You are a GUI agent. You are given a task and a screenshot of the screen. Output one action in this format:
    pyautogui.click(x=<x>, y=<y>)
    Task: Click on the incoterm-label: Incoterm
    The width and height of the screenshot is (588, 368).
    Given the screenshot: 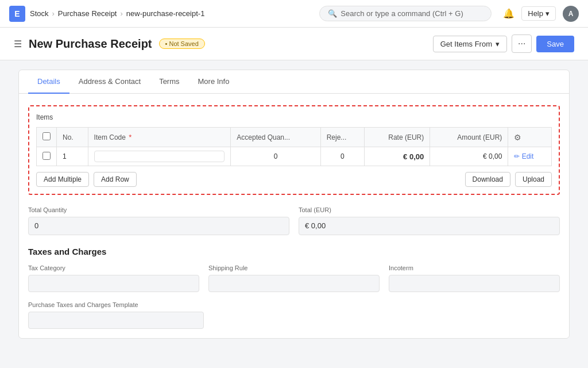 What is the action you would take?
    pyautogui.click(x=474, y=268)
    